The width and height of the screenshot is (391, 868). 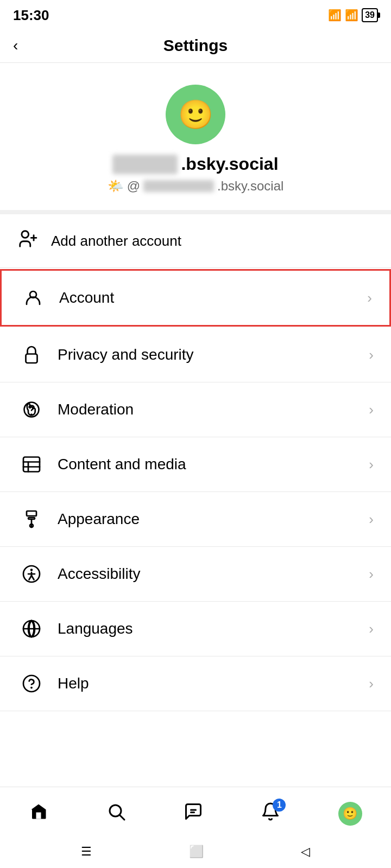 What do you see at coordinates (213, 410) in the screenshot?
I see `moderation-label: Moderation` at bounding box center [213, 410].